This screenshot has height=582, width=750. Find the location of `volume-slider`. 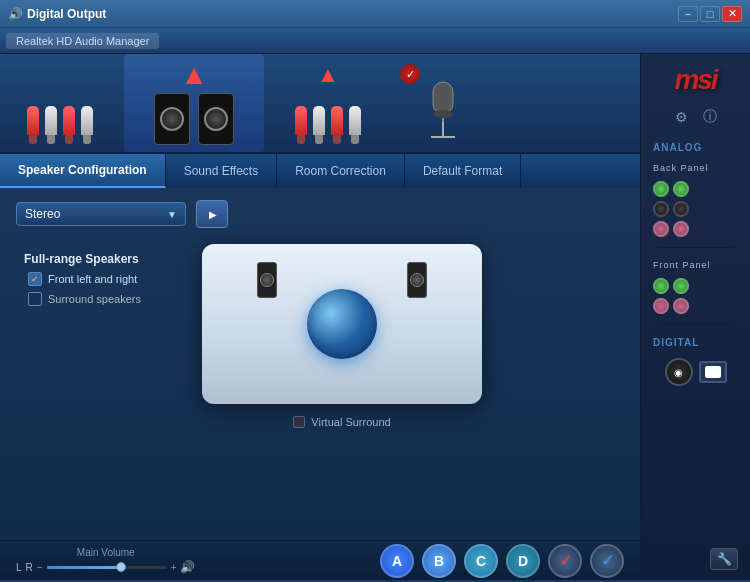

volume-slider is located at coordinates (107, 568).